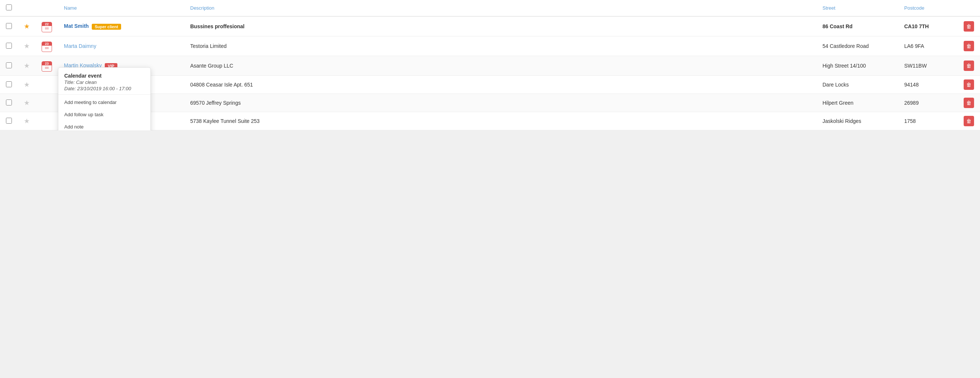 The image size is (980, 378). I want to click on popup-title: Calendar event, so click(104, 76).